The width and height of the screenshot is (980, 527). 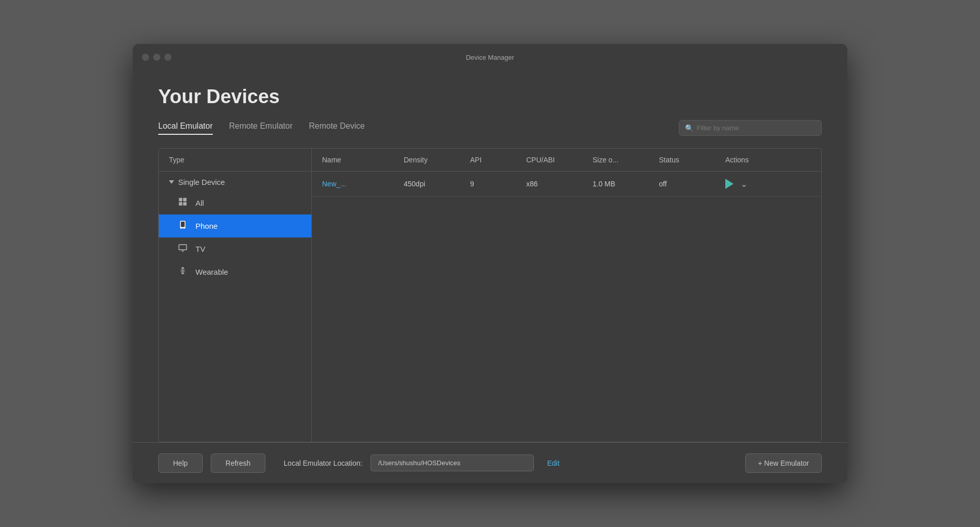 I want to click on sidebar-item-wearable: Wearable, so click(x=235, y=272).